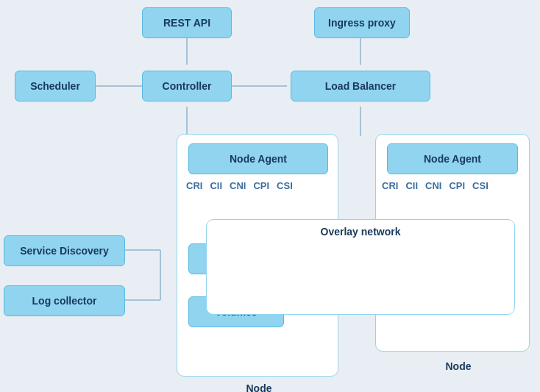 This screenshot has width=540, height=392. Describe the element at coordinates (436, 185) in the screenshot. I see `interface-labels-right: CRI CII CNI CPI CSI` at that location.